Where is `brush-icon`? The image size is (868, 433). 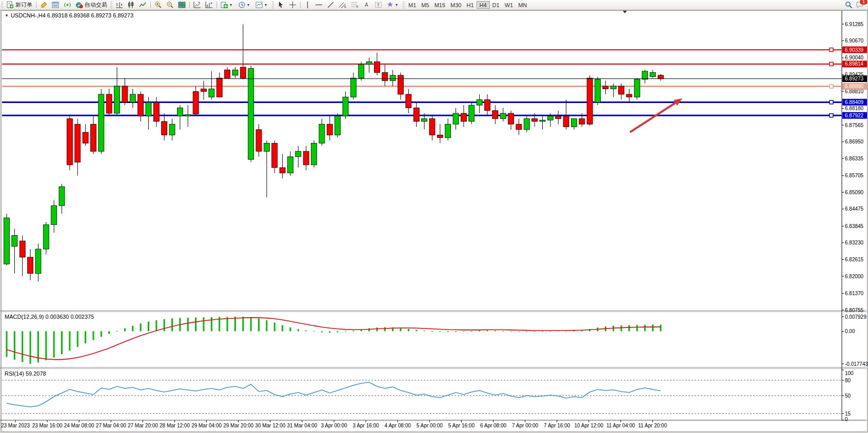 brush-icon is located at coordinates (44, 5).